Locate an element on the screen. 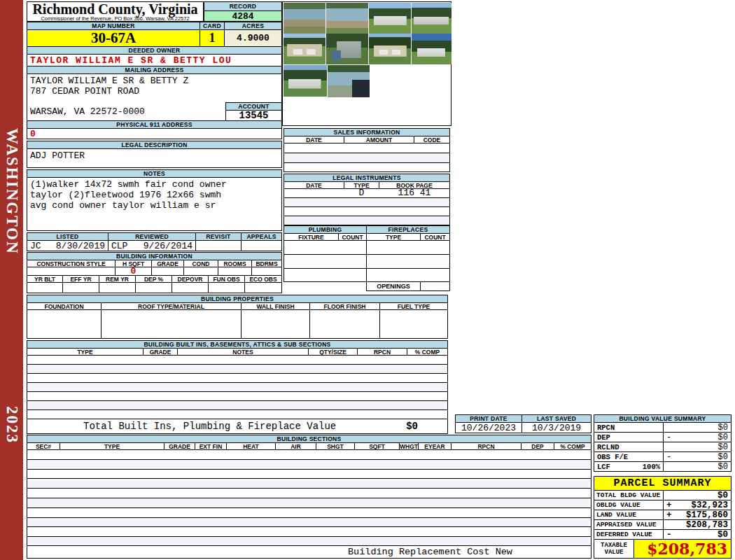 The width and height of the screenshot is (735, 560). mailing-line-1: TAYLOR WILLIAM E SR & BETTY Z is located at coordinates (154, 81).